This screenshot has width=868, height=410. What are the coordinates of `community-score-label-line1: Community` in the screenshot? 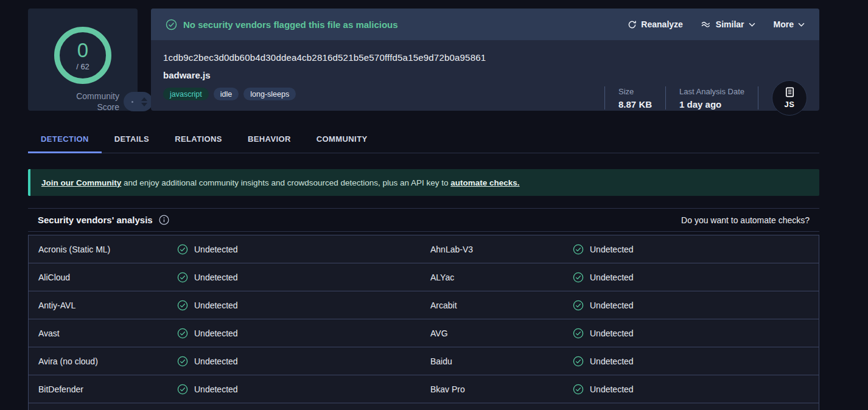 It's located at (74, 96).